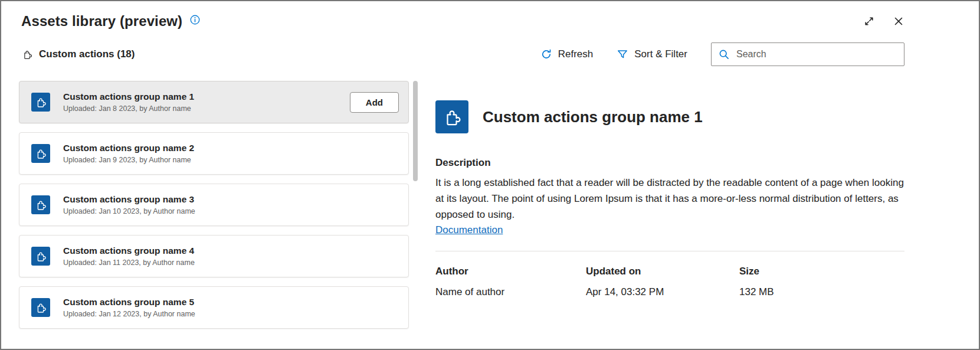  What do you see at coordinates (661, 54) in the screenshot?
I see `sort-filter-label: Sort & Filter` at bounding box center [661, 54].